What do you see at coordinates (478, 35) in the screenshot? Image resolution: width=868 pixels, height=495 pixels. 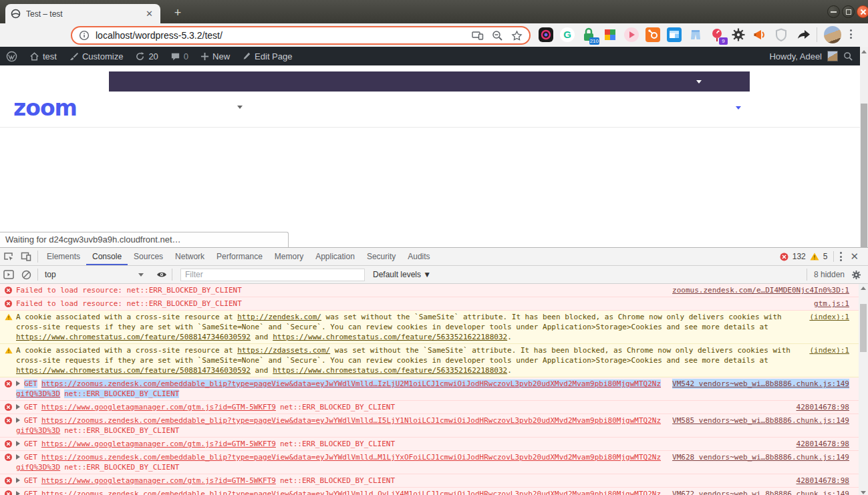 I see `device-toolbar-icon` at bounding box center [478, 35].